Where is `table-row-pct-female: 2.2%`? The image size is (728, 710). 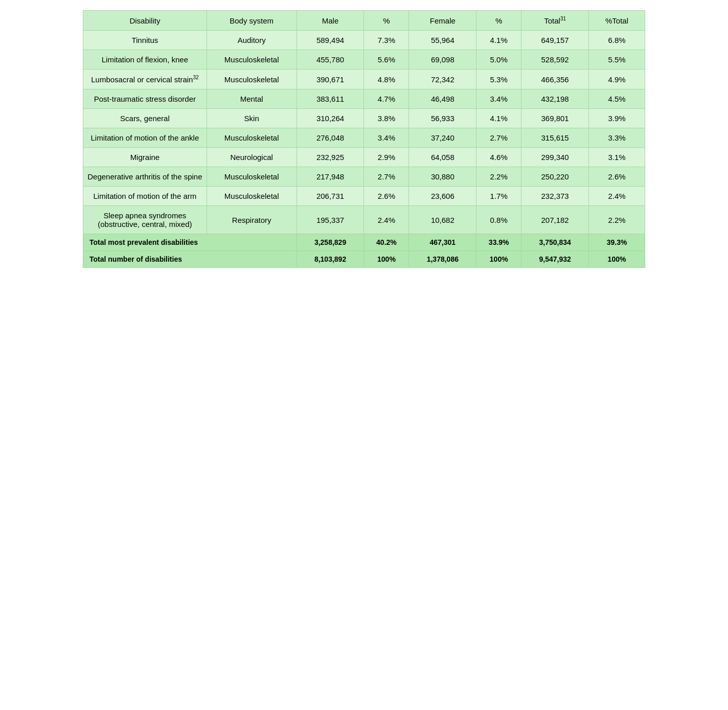
table-row-pct-female: 2.2% is located at coordinates (499, 177).